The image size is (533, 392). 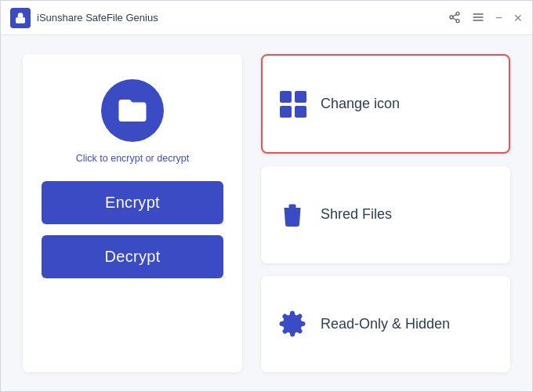 I want to click on app-logo, so click(x=20, y=18).